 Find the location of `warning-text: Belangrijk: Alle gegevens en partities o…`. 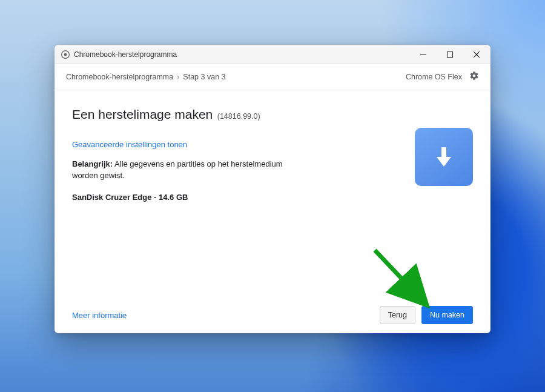

warning-text: Belangrijk: Alle gegevens en partities o… is located at coordinates (187, 170).